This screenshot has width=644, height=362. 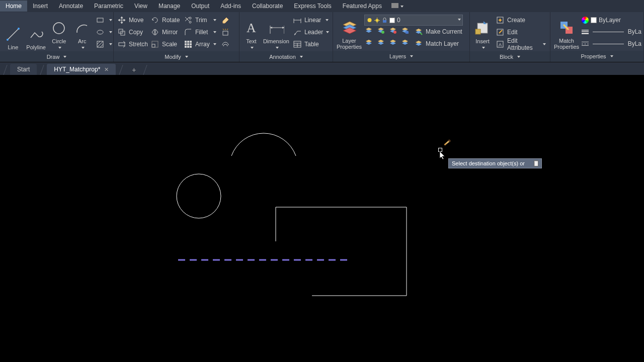 What do you see at coordinates (495, 163) in the screenshot?
I see `command-tooltip: Select destination object(s) or` at bounding box center [495, 163].